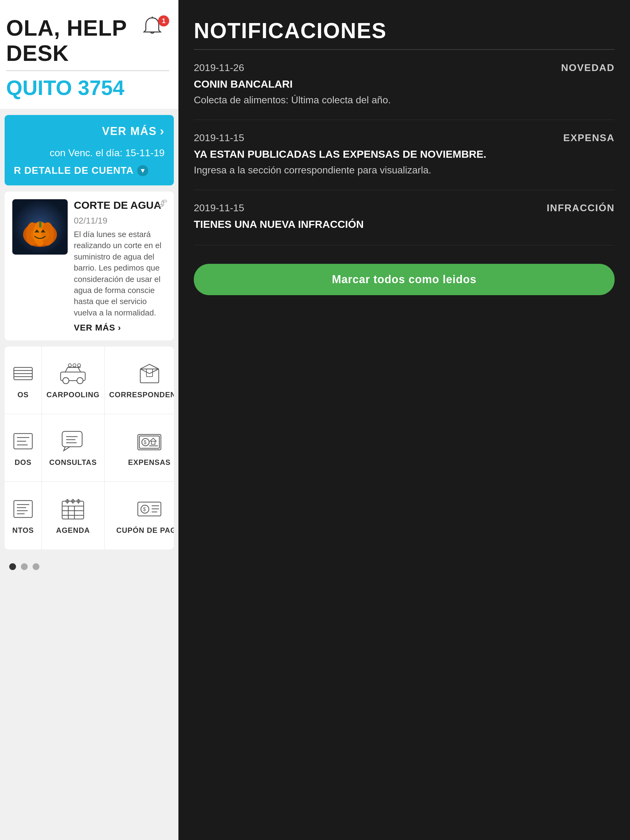  Describe the element at coordinates (163, 21) in the screenshot. I see `bell-badge: 1` at that location.